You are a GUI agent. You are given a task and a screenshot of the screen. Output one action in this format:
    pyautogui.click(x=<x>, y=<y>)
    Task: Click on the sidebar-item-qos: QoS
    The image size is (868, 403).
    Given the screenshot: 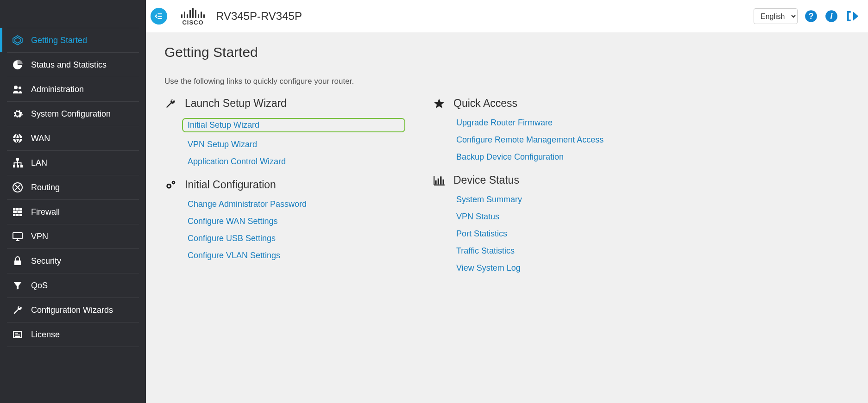 What is the action you would take?
    pyautogui.click(x=73, y=286)
    